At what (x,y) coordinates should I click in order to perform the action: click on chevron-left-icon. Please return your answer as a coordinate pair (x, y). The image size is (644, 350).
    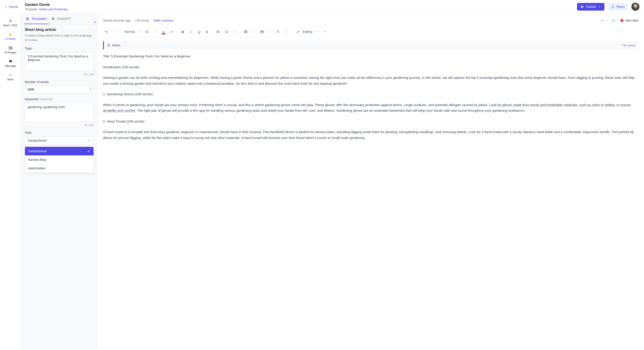
    Looking at the image, I should click on (96, 22).